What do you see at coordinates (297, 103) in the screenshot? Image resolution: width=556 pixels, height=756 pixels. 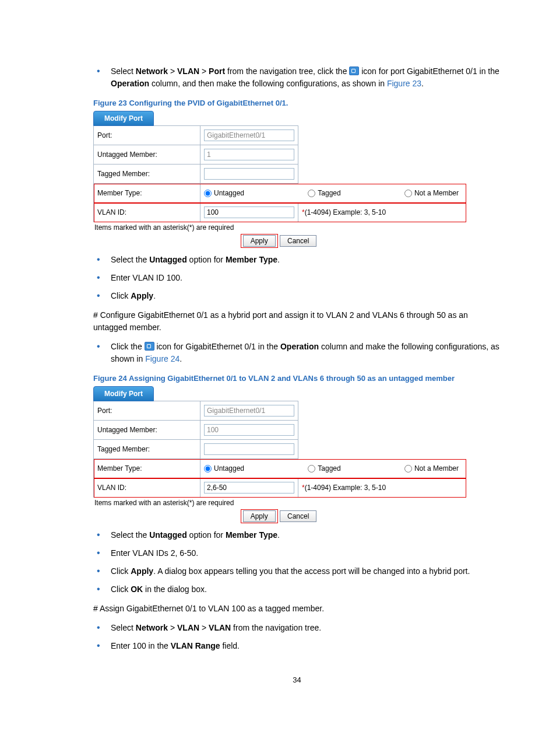 I see `figure-23-caption: Figure 23 Configuring the PVID of Gigabi…` at bounding box center [297, 103].